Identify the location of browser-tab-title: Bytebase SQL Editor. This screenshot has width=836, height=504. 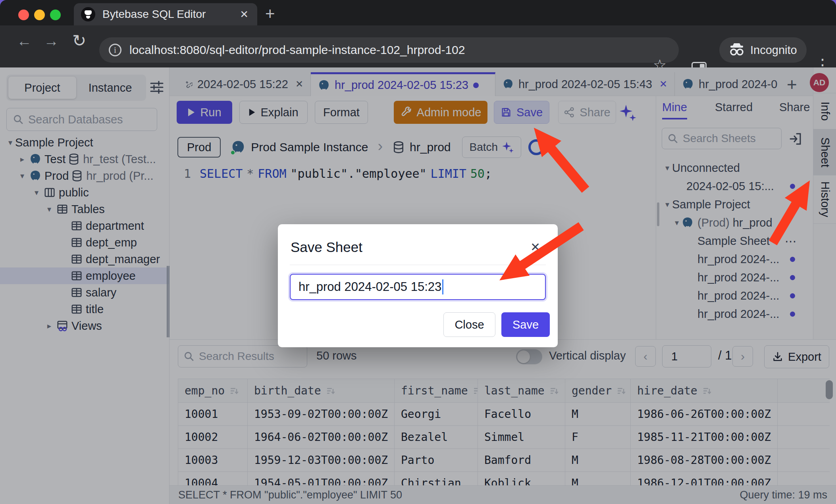
(170, 14).